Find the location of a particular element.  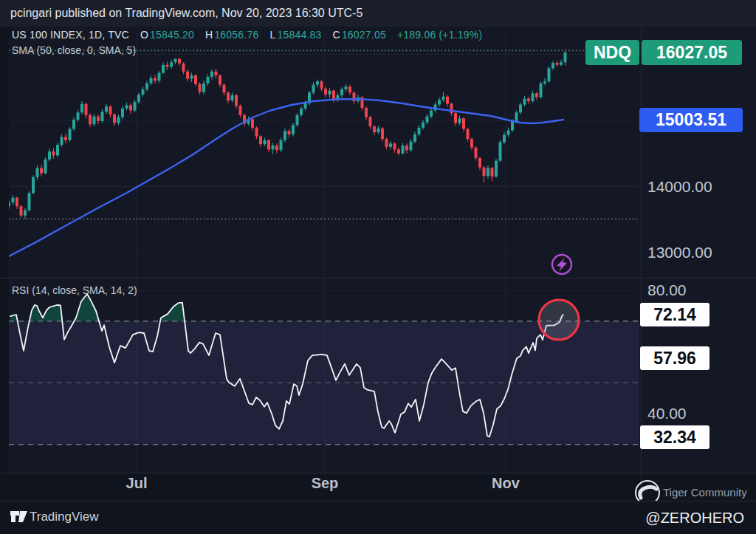

tradingview-logo-icon is located at coordinates (19, 517).